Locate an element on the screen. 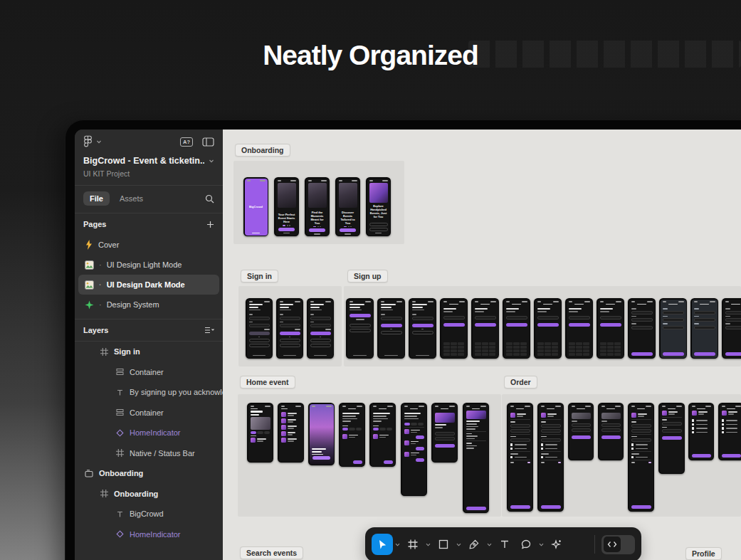 This screenshot has height=560, width=741. phone-mockup-list is located at coordinates (290, 433).